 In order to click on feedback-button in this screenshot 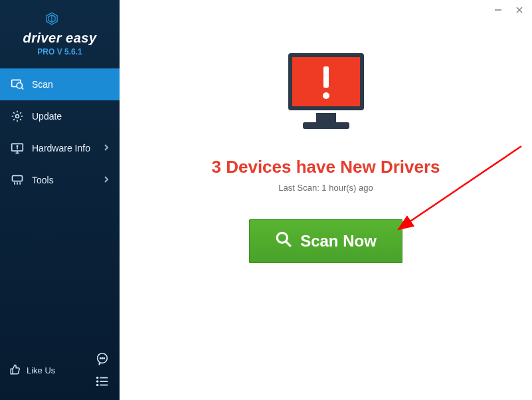, I will do `click(102, 359)`.